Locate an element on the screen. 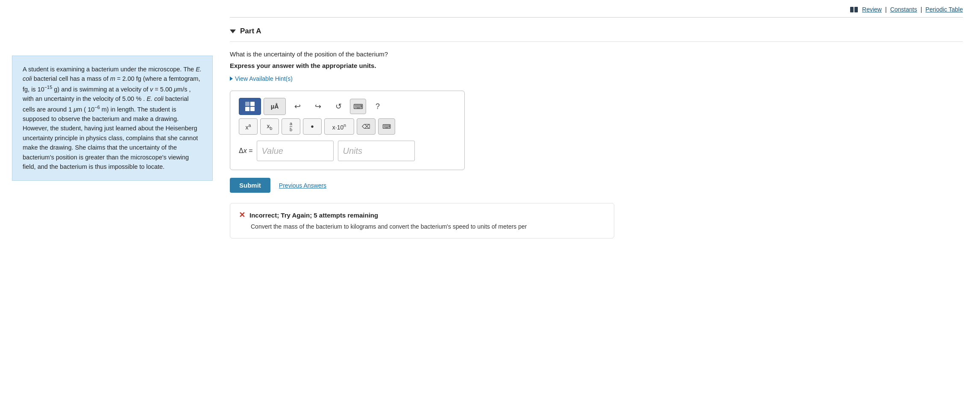 This screenshot has height=412, width=980. superscript-button: xa is located at coordinates (248, 127).